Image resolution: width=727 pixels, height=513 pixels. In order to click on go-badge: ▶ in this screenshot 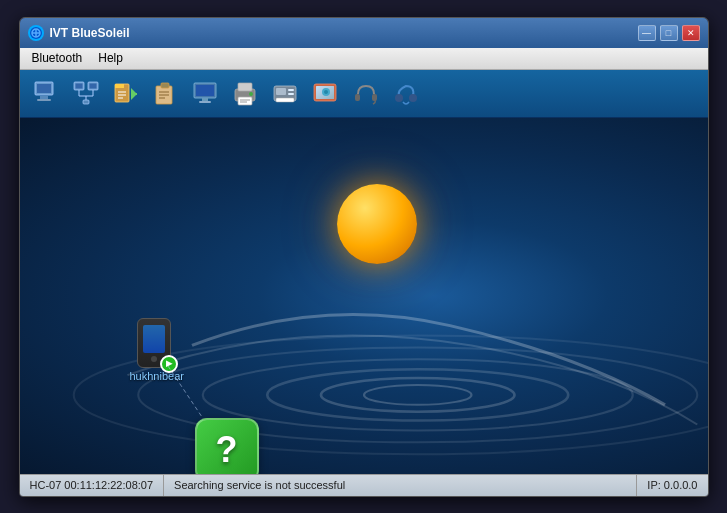, I will do `click(169, 364)`.